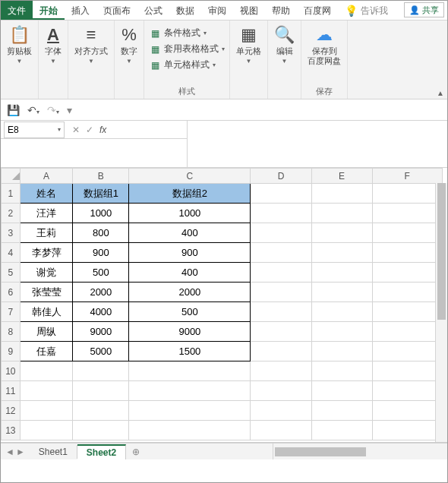  I want to click on col-header-F: F, so click(407, 176).